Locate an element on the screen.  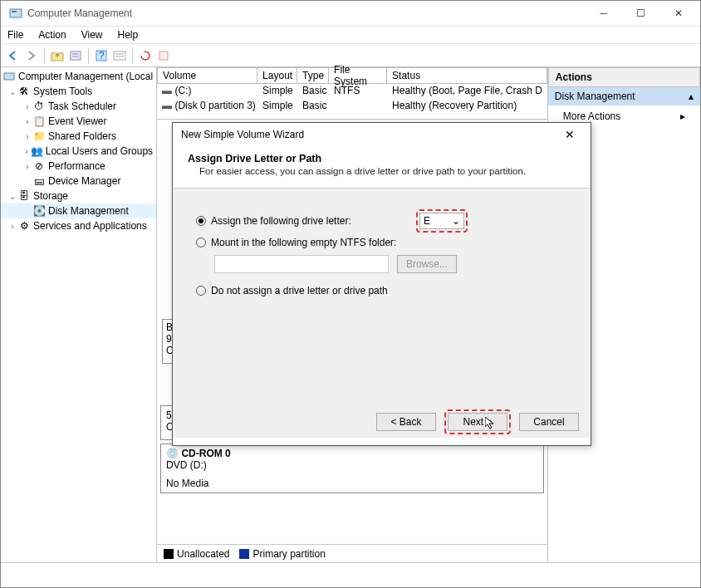
tree-local-users: ›👥Local Users and Groups is located at coordinates (78, 151).